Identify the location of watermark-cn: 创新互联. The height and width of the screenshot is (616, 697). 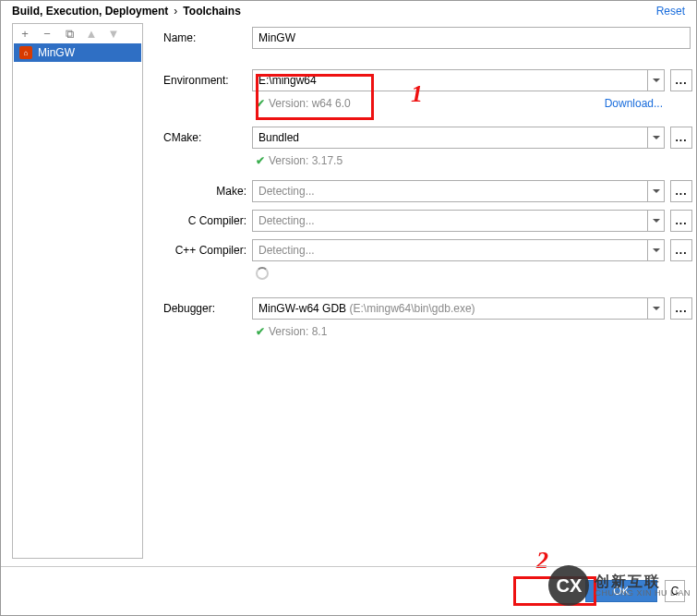
(643, 582).